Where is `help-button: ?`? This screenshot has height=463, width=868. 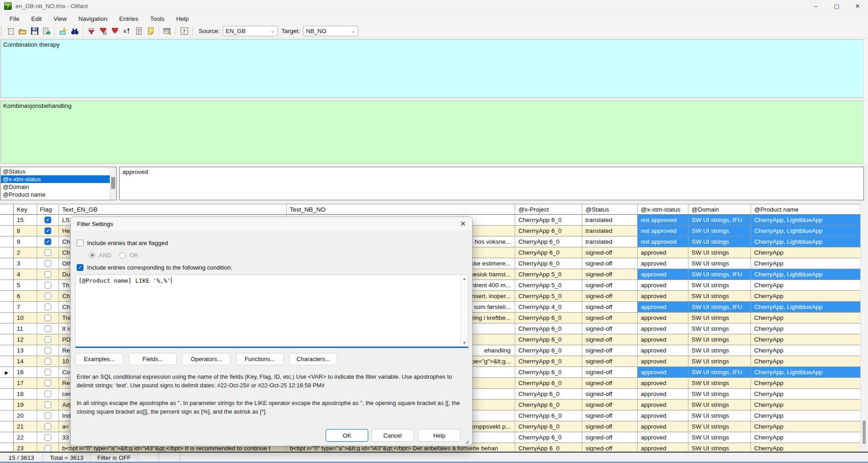 help-button: ? is located at coordinates (184, 31).